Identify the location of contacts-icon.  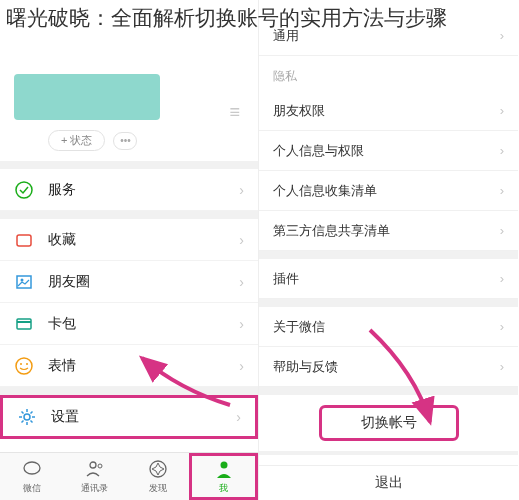
(95, 469).